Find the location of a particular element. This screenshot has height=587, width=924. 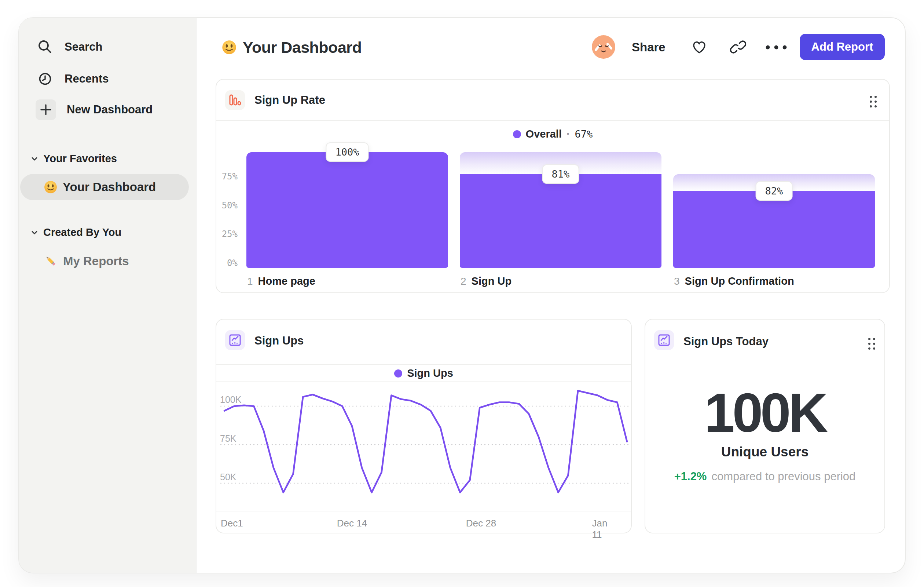

divider is located at coordinates (424, 364).